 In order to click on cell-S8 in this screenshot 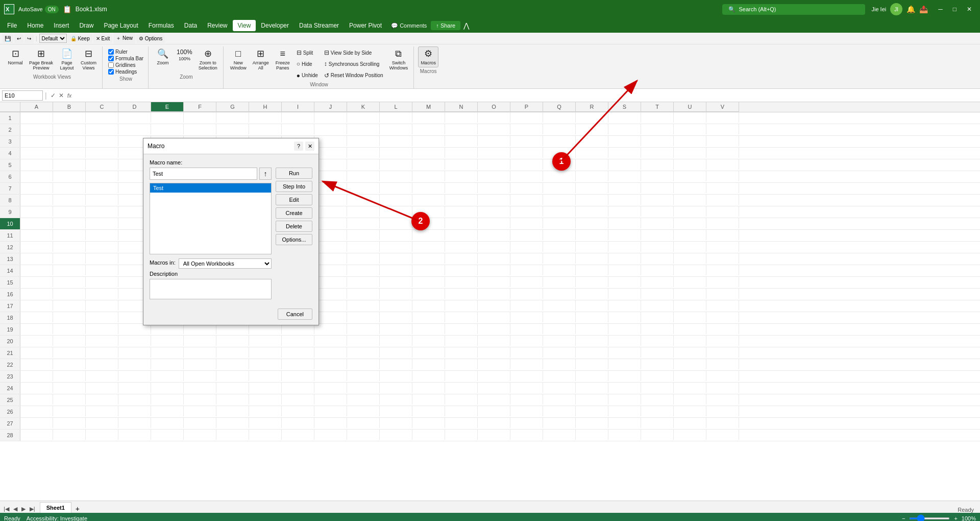, I will do `click(625, 200)`.